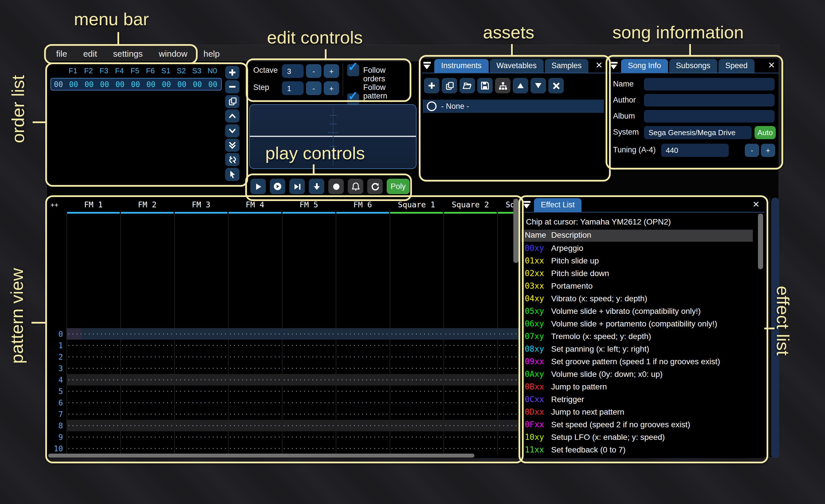  I want to click on effect-row: 01xxPitch slide up, so click(643, 262).